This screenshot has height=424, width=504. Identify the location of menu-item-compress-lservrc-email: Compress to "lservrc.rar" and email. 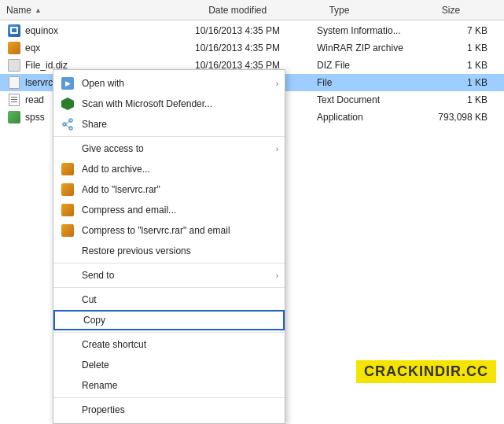
(169, 230).